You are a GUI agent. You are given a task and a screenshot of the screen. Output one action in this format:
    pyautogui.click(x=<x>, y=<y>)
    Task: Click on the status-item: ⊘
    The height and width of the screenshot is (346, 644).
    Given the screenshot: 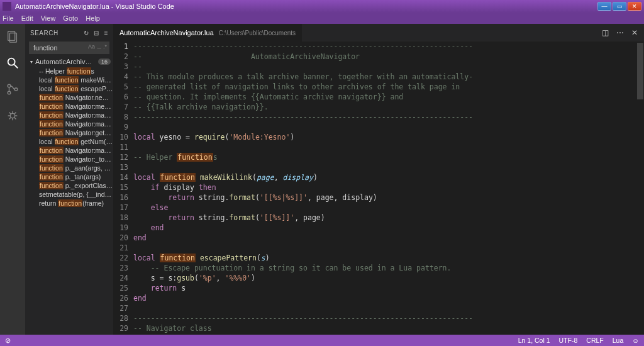 What is the action you would take?
    pyautogui.click(x=8, y=340)
    